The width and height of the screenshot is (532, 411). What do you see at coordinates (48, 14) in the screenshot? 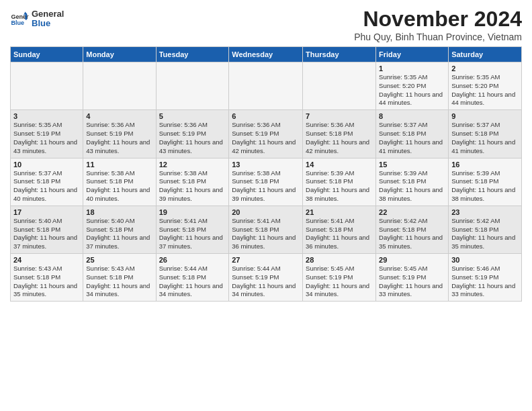
I see `logo-general-text: General` at bounding box center [48, 14].